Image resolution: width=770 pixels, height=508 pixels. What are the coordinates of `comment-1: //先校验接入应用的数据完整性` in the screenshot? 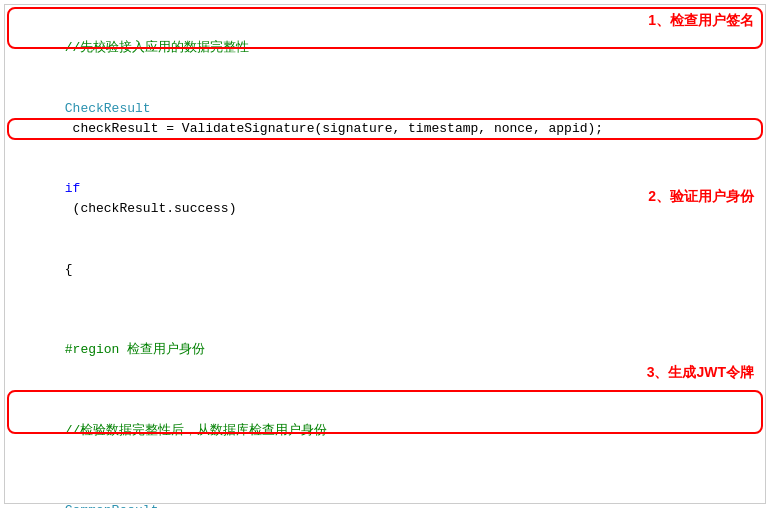 It's located at (158, 48).